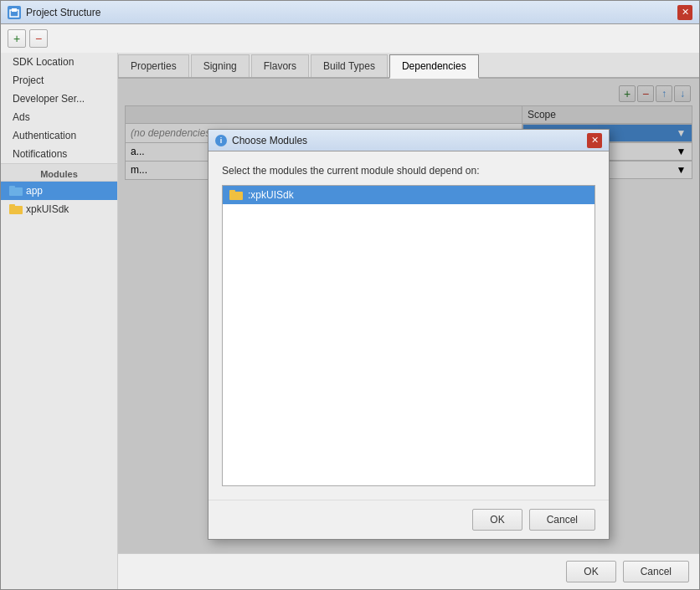 The height and width of the screenshot is (590, 700). I want to click on sidebar-item-xpkuisdk: xpkUISdk, so click(59, 209).